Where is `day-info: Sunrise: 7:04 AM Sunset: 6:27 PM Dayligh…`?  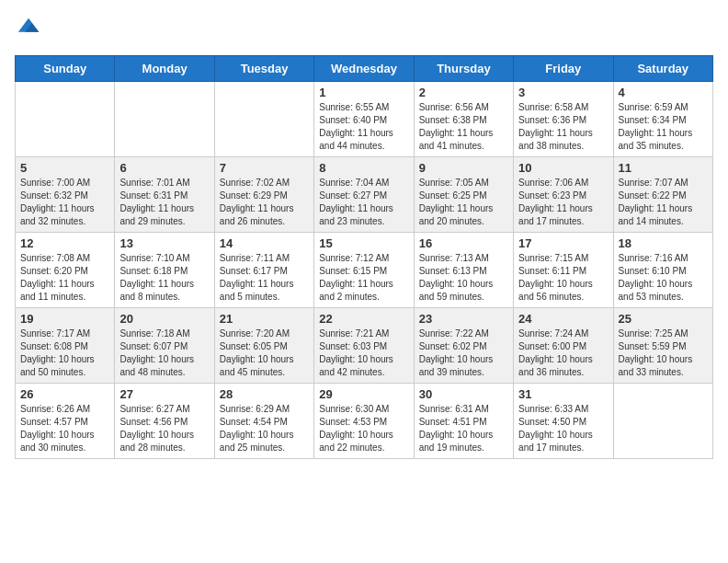 day-info: Sunrise: 7:04 AM Sunset: 6:27 PM Dayligh… is located at coordinates (364, 202).